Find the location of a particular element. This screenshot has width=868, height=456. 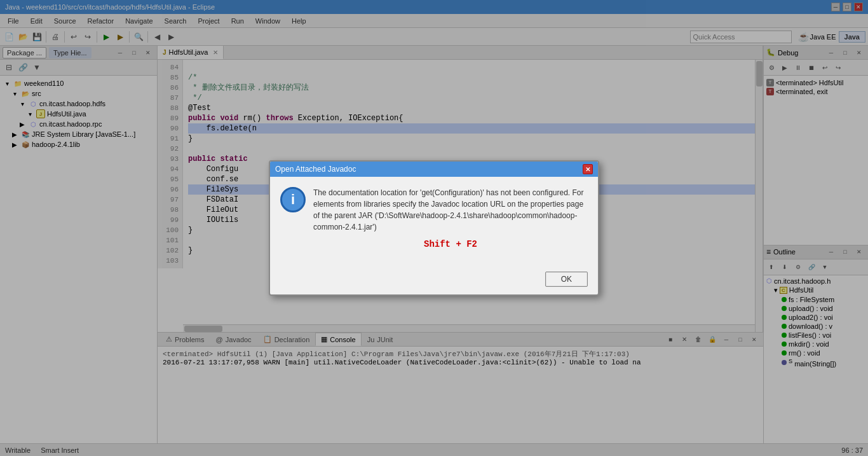

dialog-shortcut-hint: Shift + F2 is located at coordinates (451, 244).